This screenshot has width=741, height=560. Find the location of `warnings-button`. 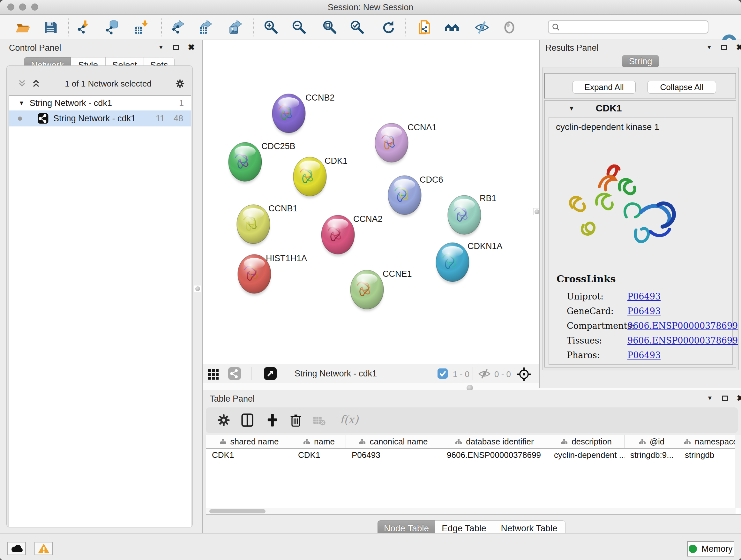

warnings-button is located at coordinates (44, 549).